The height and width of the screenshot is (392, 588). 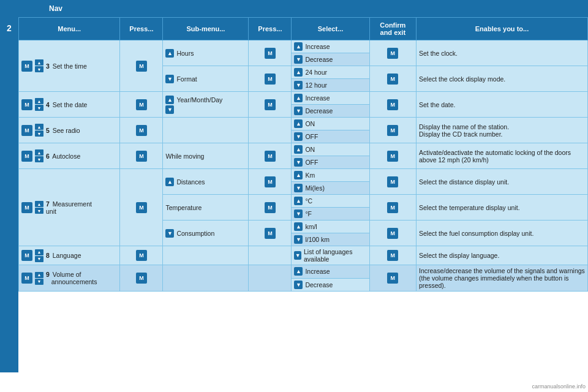 What do you see at coordinates (331, 111) in the screenshot?
I see `select-decrease-date: ▼ Decrease` at bounding box center [331, 111].